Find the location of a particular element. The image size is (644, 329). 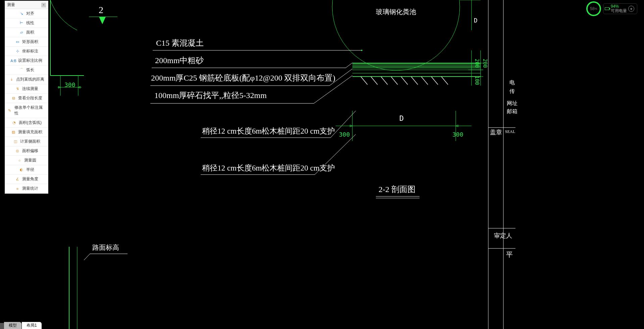

palette-item-1: ⊢线性 is located at coordinates (27, 23).